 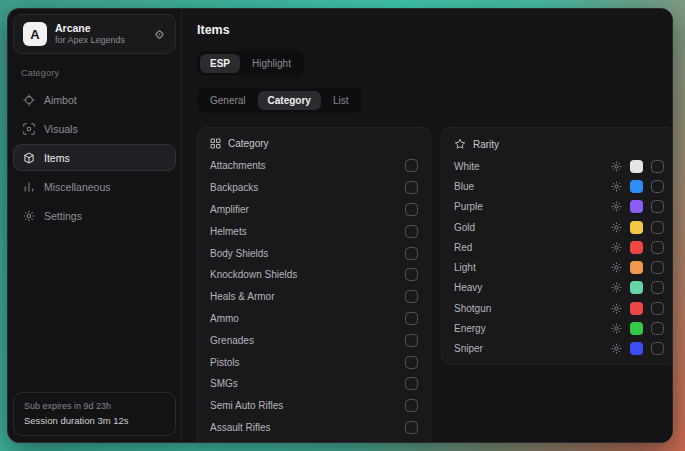 I want to click on pistols-checkbox, so click(x=412, y=362).